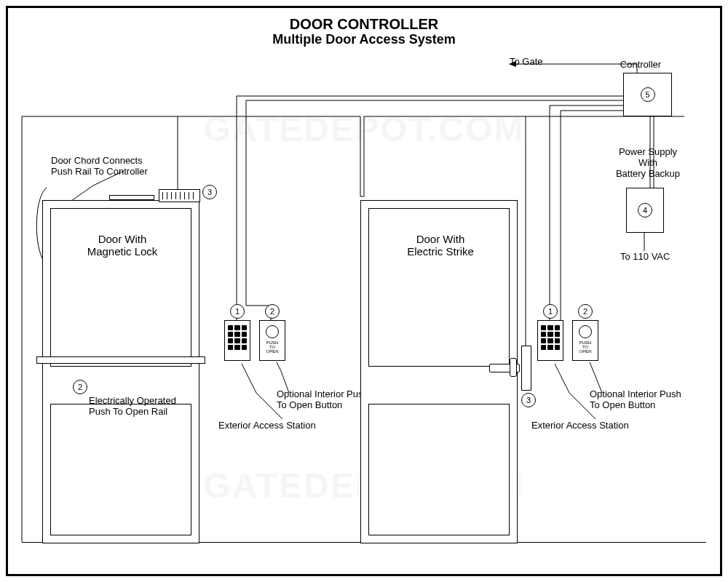 This screenshot has width=728, height=582. Describe the element at coordinates (585, 351) in the screenshot. I see `pto2c: OPEN` at that location.